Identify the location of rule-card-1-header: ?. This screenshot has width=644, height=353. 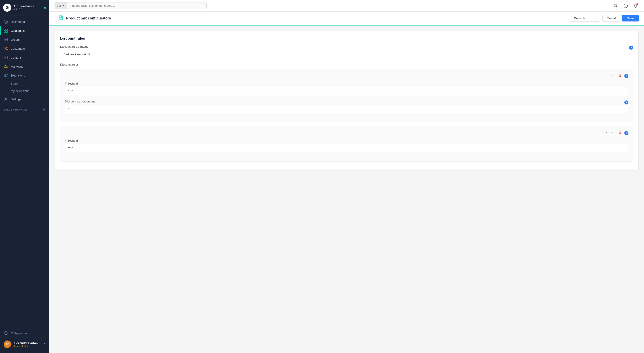
(346, 76).